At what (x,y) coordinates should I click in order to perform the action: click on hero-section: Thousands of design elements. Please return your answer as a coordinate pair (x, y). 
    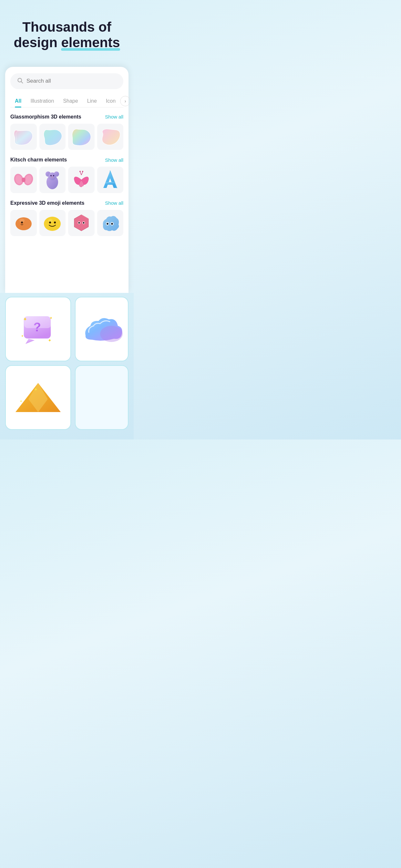
    Looking at the image, I should click on (67, 30).